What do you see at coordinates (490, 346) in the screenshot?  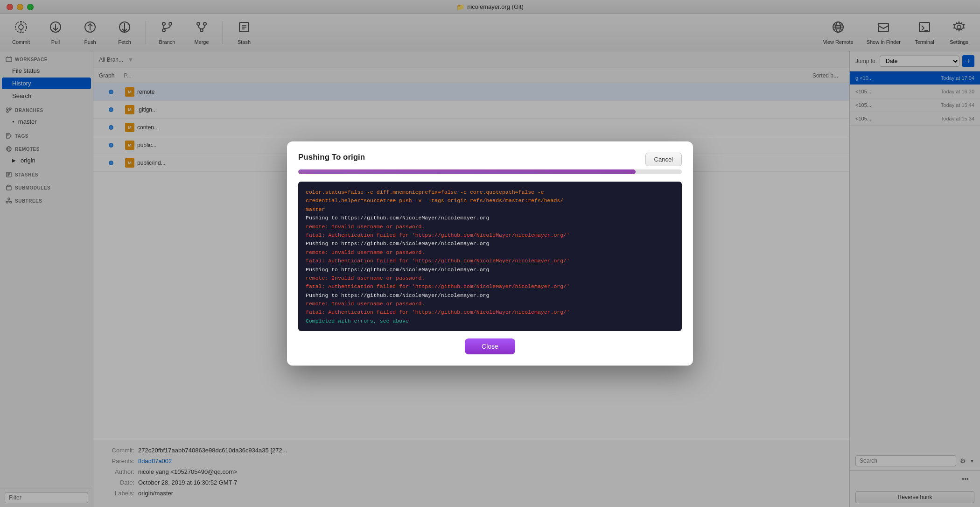 I see `modal-close-button: Close` at bounding box center [490, 346].